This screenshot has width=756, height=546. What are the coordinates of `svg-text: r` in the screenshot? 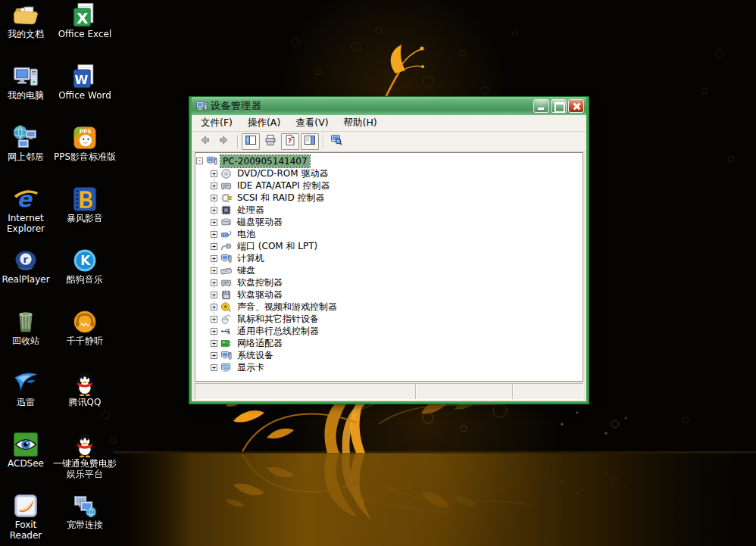 It's located at (26, 259).